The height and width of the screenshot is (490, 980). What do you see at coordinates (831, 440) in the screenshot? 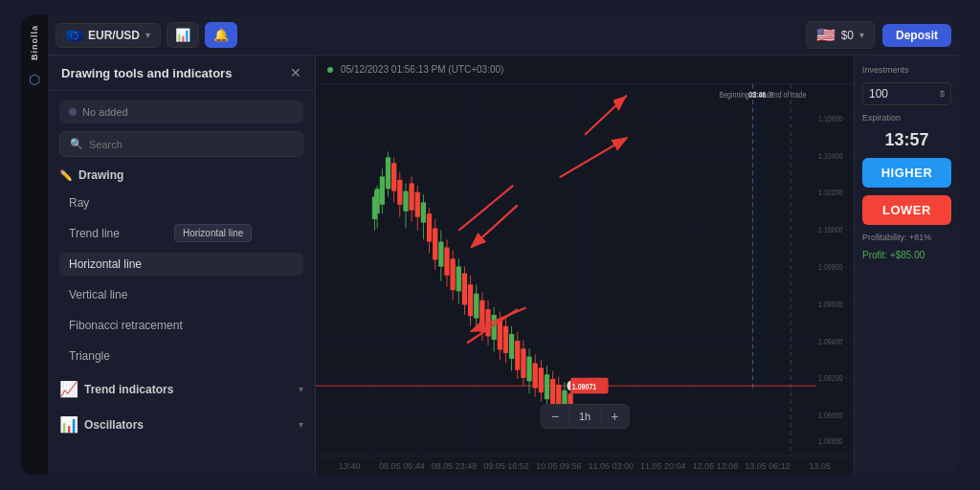
I see `svg-text: 1.08800` at bounding box center [831, 440].